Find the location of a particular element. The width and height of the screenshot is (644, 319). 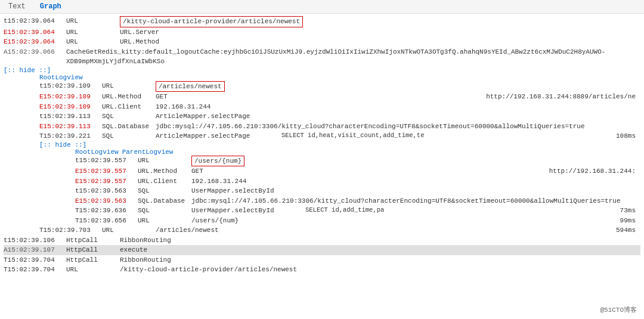

tab-text: Text is located at coordinates (17, 7).